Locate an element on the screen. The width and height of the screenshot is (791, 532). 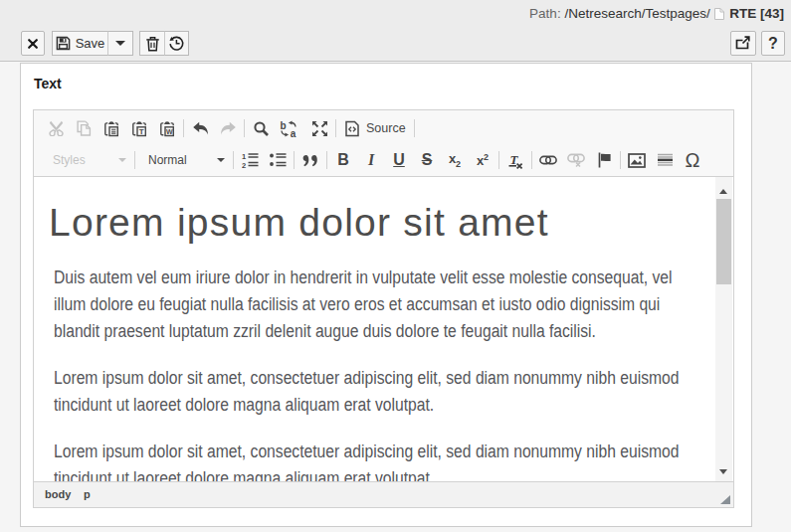
svg-text: b is located at coordinates (284, 125).